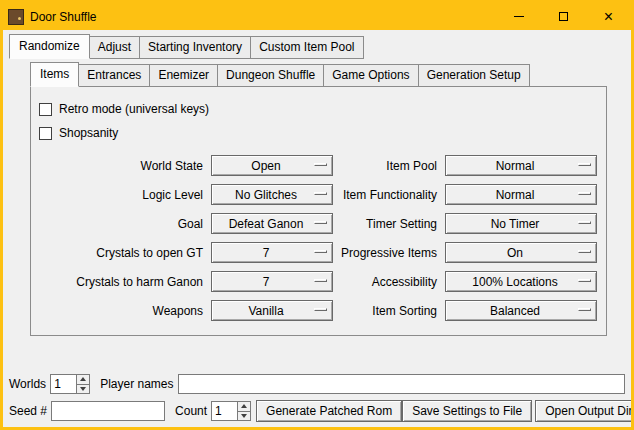 The image size is (634, 430). What do you see at coordinates (272, 252) in the screenshot?
I see `crystals-open-gt-dropdown: 7` at bounding box center [272, 252].